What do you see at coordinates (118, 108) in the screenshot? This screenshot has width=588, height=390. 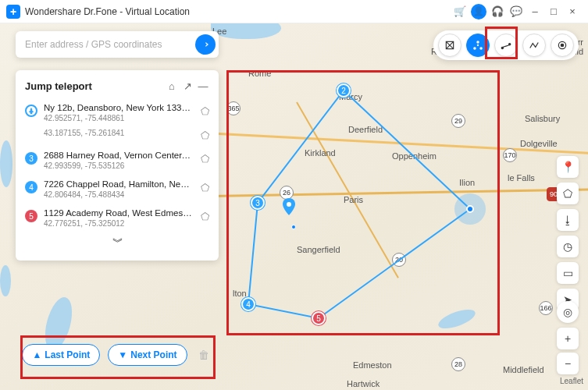 I see `list-item-address: Ny 12b, Deansboro, New York 13328, Un...` at bounding box center [118, 108].